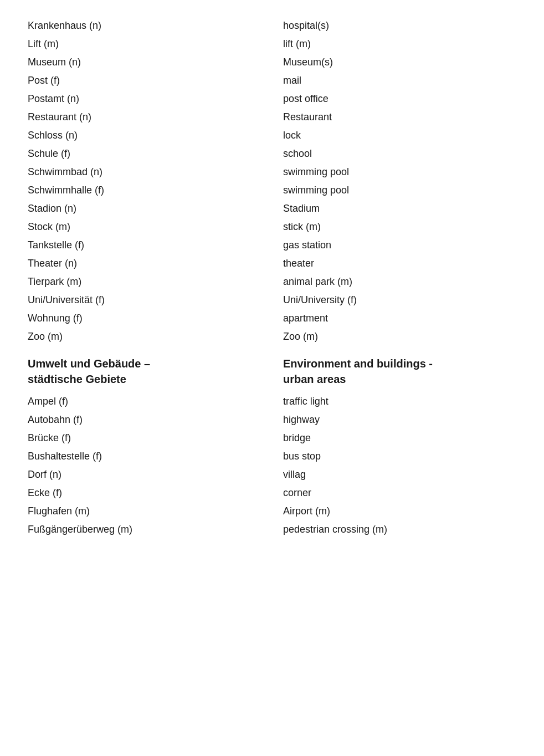 The height and width of the screenshot is (756, 544). Describe the element at coordinates (147, 135) in the screenshot. I see `german-term: Schloss (n)` at that location.